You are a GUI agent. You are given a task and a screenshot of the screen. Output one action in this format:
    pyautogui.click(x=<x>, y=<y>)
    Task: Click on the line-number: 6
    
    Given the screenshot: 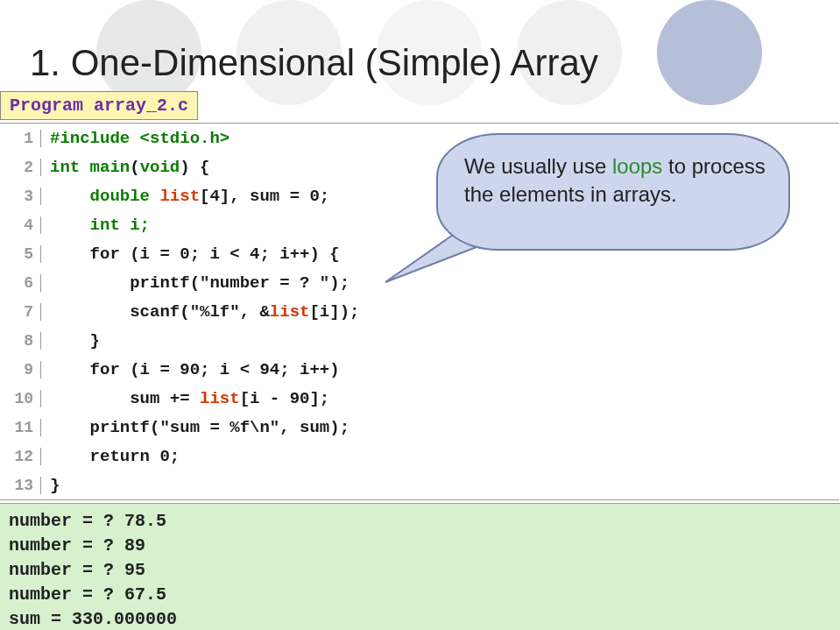 What is the action you would take?
    pyautogui.click(x=21, y=283)
    